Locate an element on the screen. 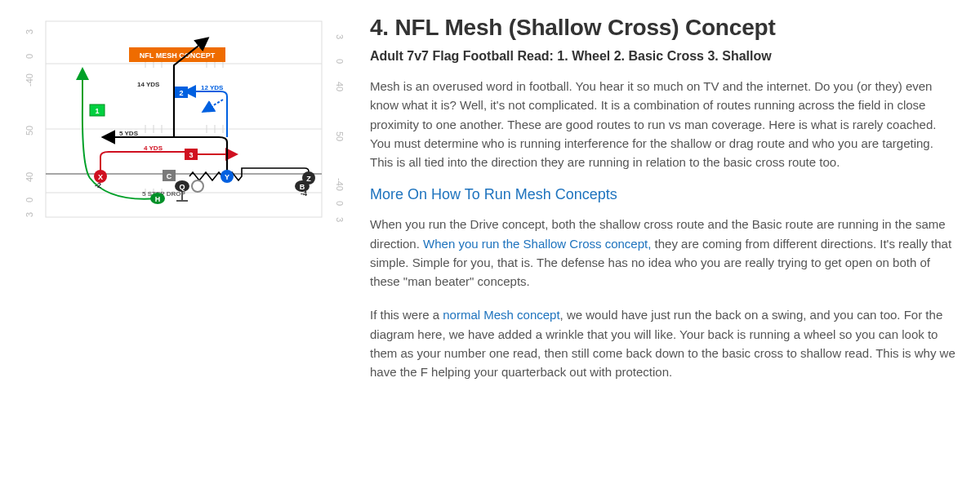 The width and height of the screenshot is (980, 480). player-b: B is located at coordinates (302, 187).